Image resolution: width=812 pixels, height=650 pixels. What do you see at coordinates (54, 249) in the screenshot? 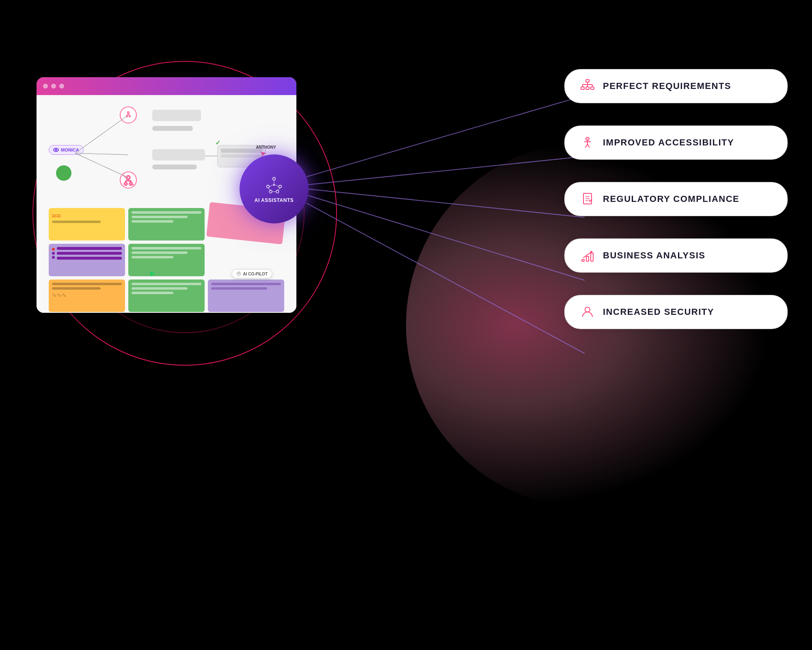
I see `bullet-dot-red` at bounding box center [54, 249].